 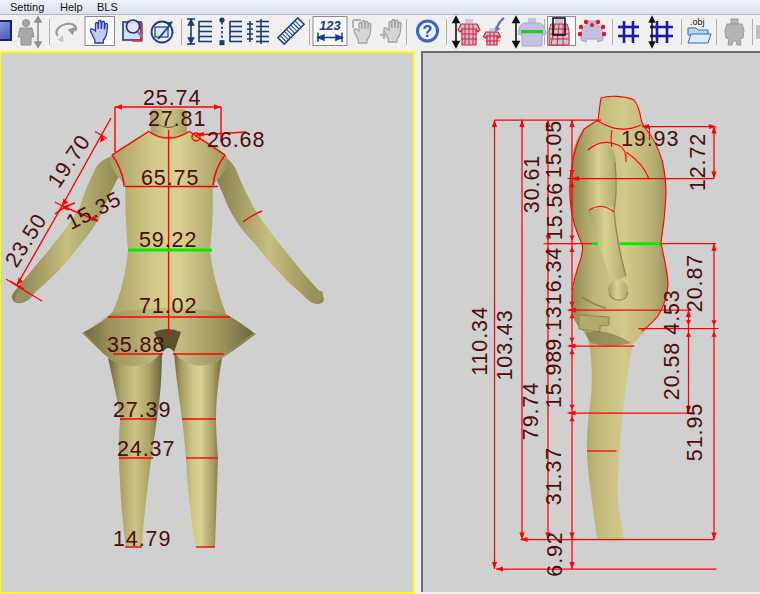 What do you see at coordinates (554, 476) in the screenshot?
I see `svg-text: 31.37` at bounding box center [554, 476].